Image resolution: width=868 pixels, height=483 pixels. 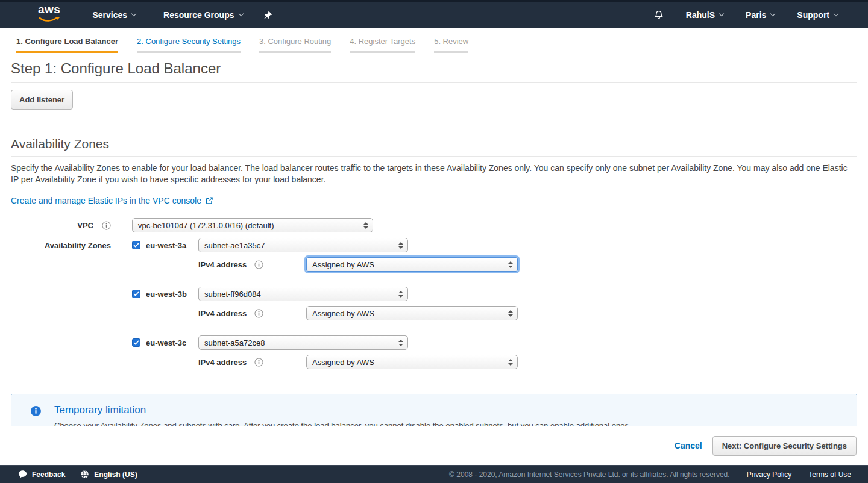 What do you see at coordinates (86, 225) in the screenshot?
I see `vpc-label: VPC` at bounding box center [86, 225].